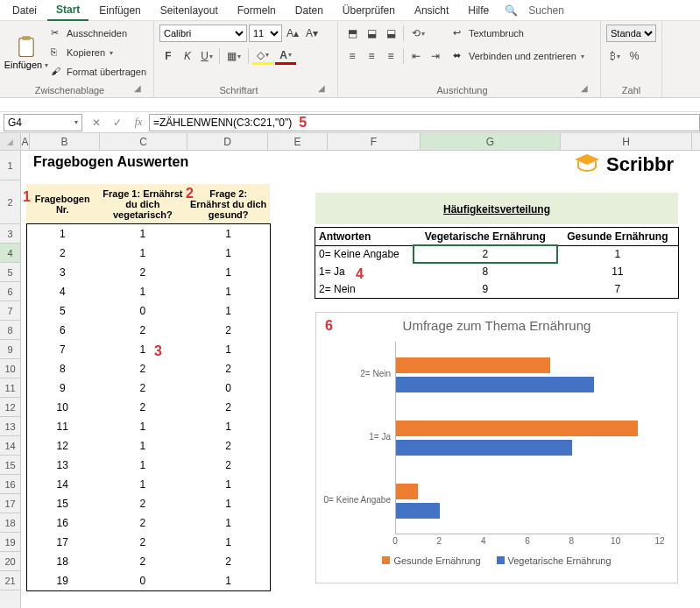  I want to click on table-row: 1312, so click(149, 465).